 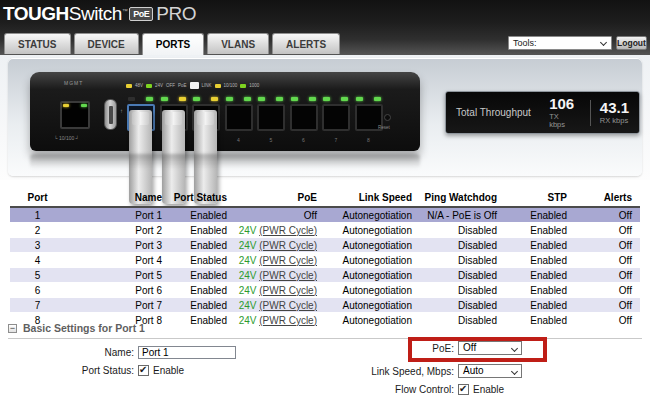 What do you see at coordinates (96, 14) in the screenshot?
I see `brand-part2: Switch` at bounding box center [96, 14].